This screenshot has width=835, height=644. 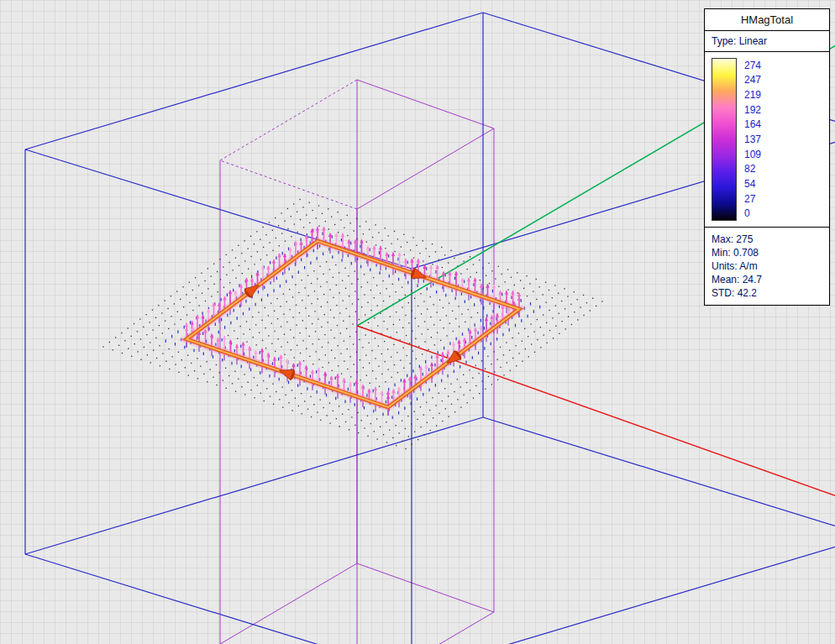 I want to click on stat-line: STD: 42.2, so click(x=767, y=293).